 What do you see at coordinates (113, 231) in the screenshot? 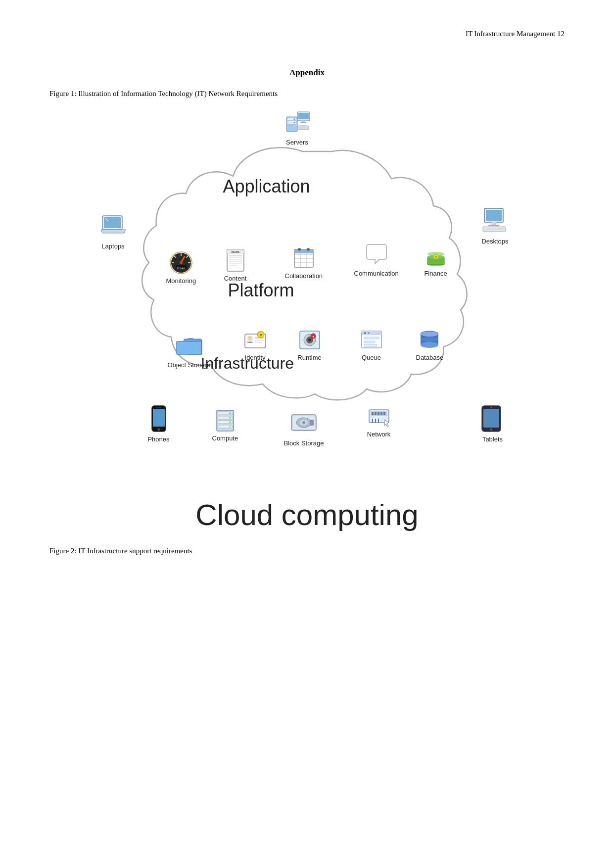
I see `laptops-item: Laptops` at bounding box center [113, 231].